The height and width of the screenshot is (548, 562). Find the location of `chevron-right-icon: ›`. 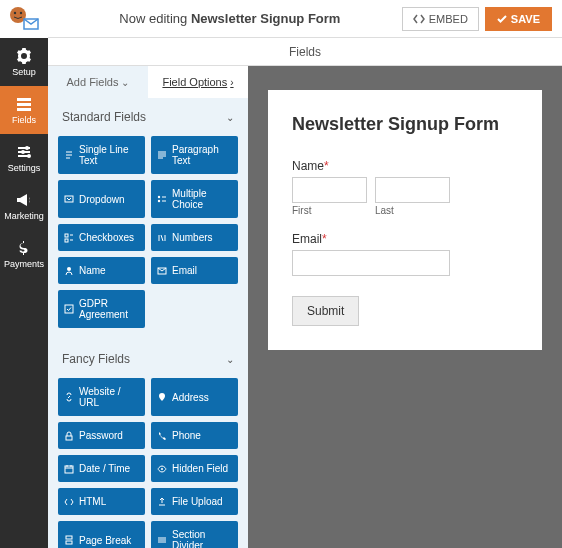

chevron-right-icon: › is located at coordinates (232, 82).